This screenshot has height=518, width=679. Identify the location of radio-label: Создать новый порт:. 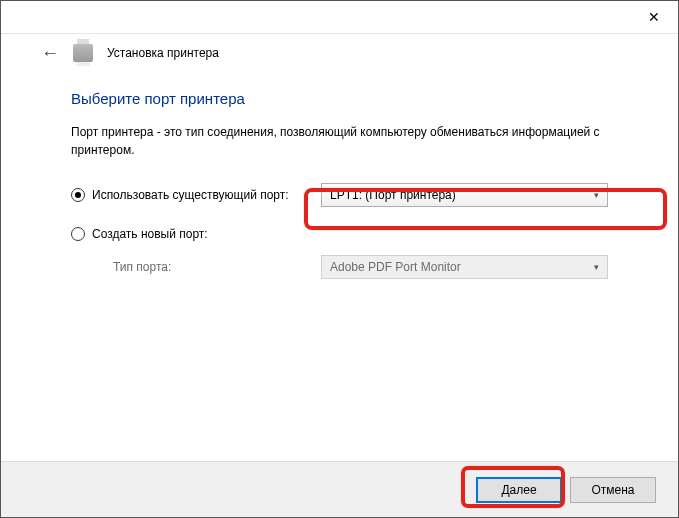
(150, 234).